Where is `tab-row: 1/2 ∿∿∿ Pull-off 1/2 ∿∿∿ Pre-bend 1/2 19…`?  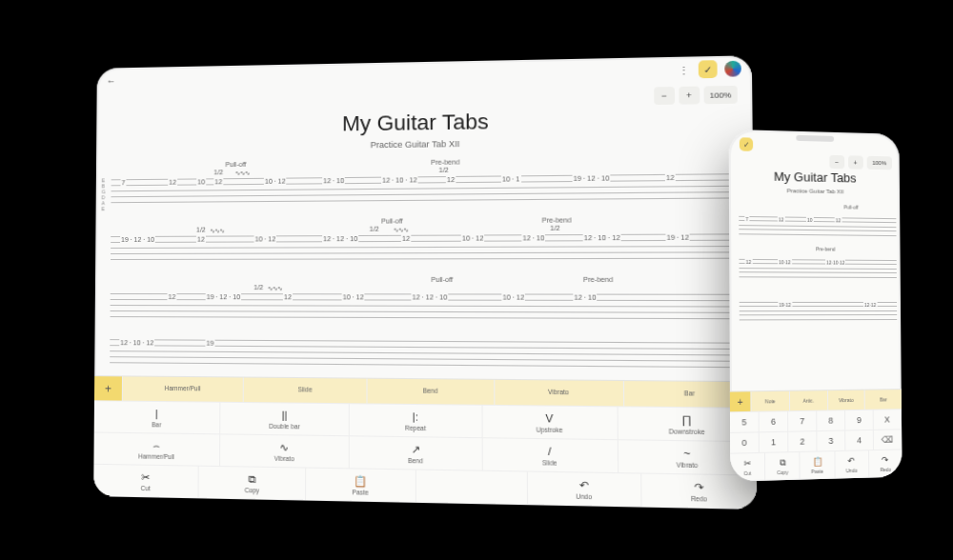 tab-row: 1/2 ∿∿∿ Pull-off 1/2 ∿∿∿ Pre-bend 1/2 19… is located at coordinates (429, 243).